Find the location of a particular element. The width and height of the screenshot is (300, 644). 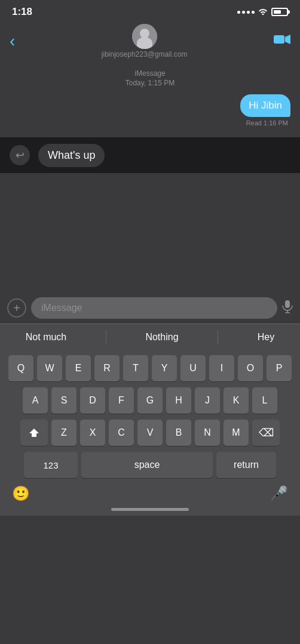

key-l: L is located at coordinates (265, 400).